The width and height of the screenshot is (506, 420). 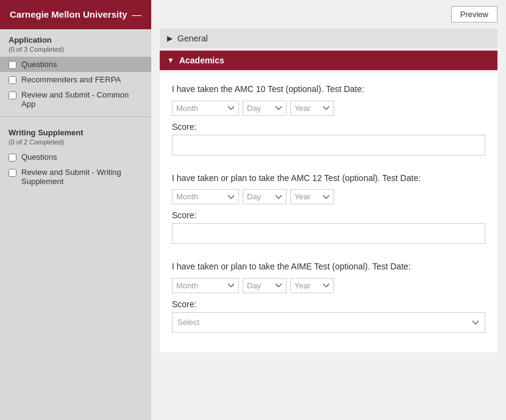 What do you see at coordinates (76, 130) in the screenshot?
I see `writing-supplement-section-label: Writing Supplement` at bounding box center [76, 130].